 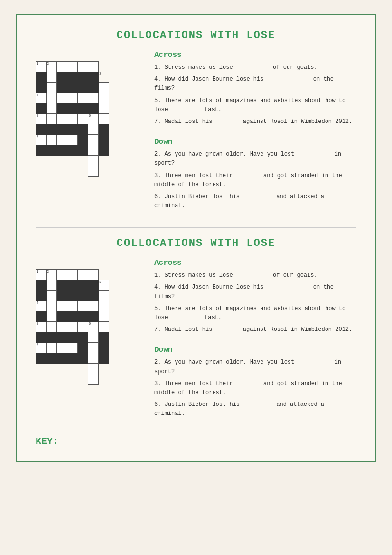 What do you see at coordinates (196, 228) in the screenshot?
I see `section-divider` at bounding box center [196, 228].